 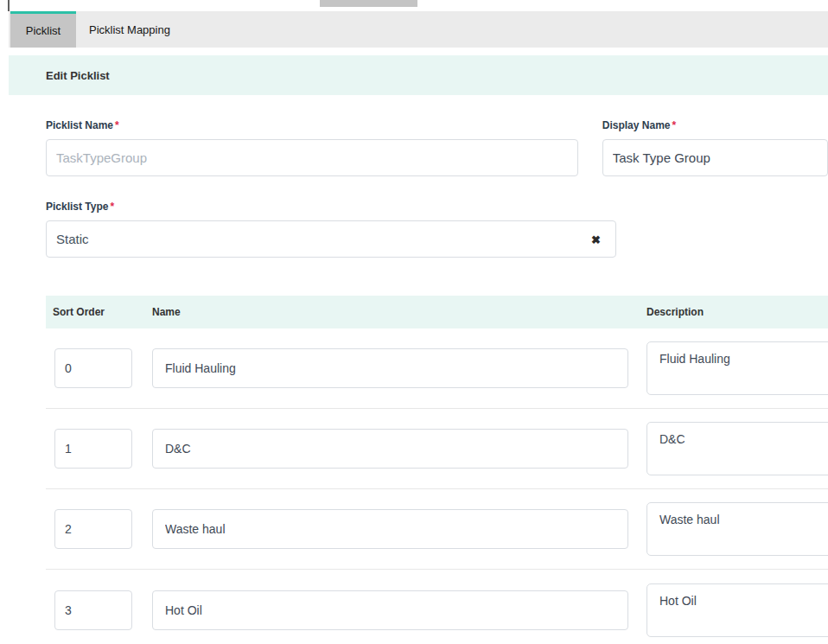 What do you see at coordinates (130, 29) in the screenshot?
I see `tab-picklist-mapping: Picklist Mapping` at bounding box center [130, 29].